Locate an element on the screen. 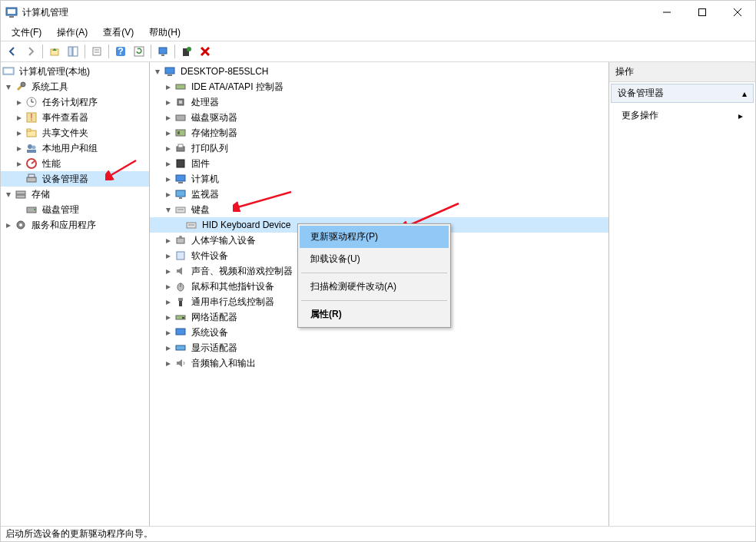  cm-update-driver: 更新驱动程序(P) is located at coordinates (374, 236).